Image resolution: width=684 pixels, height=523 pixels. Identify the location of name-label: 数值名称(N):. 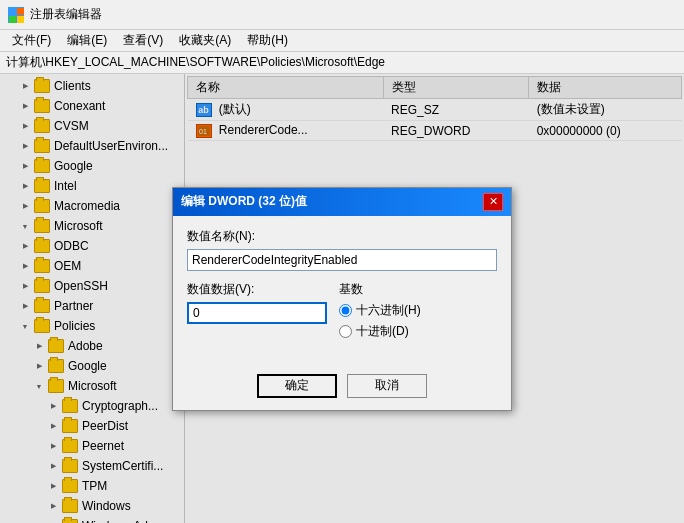
(342, 236).